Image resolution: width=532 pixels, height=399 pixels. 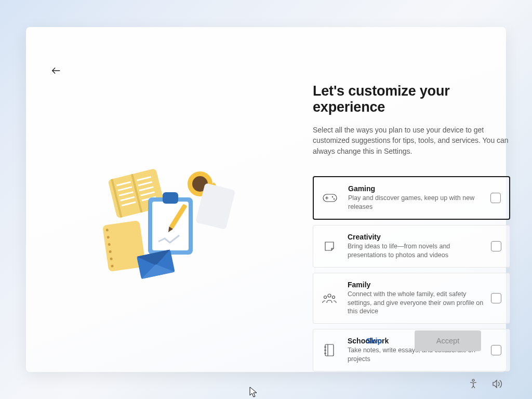 I want to click on option-title: Creativity, so click(x=416, y=237).